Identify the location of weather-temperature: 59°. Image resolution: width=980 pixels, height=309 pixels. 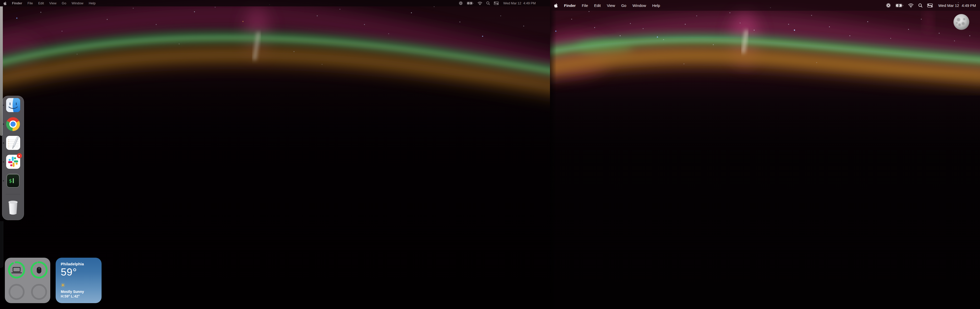
(79, 272).